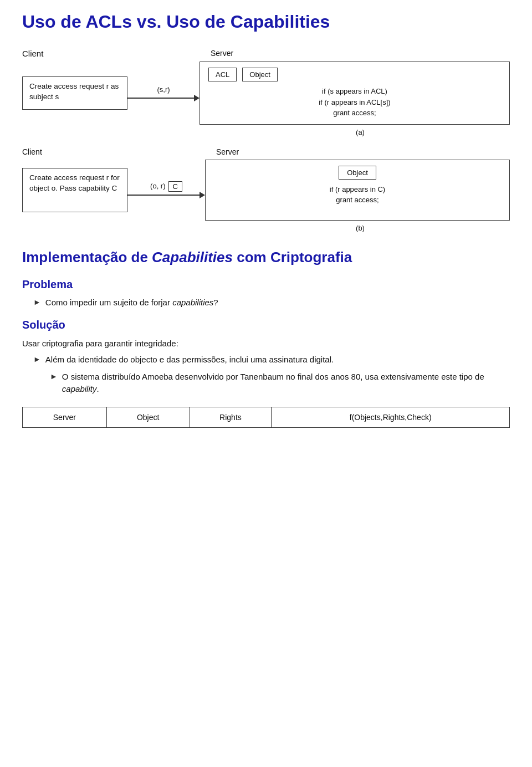 Image resolution: width=532 pixels, height=767 pixels. I want to click on c-badge: C, so click(175, 186).